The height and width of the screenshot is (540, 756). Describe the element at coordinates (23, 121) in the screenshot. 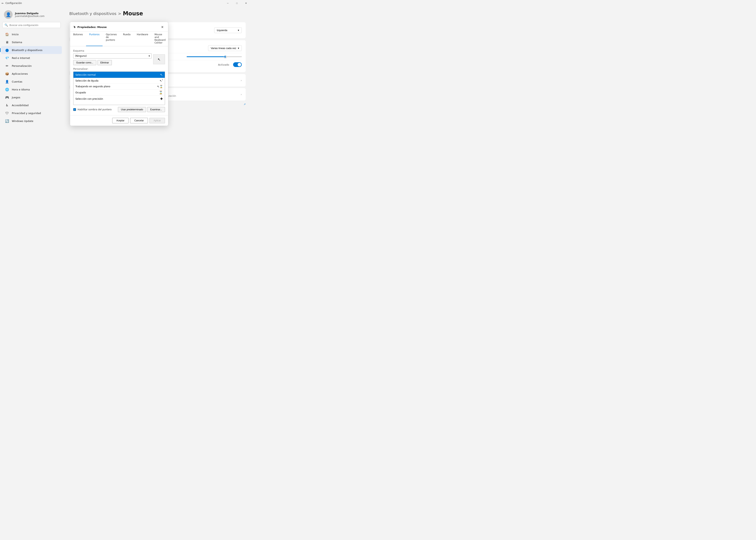

I see `sidebar-item-label: Windows Update` at that location.